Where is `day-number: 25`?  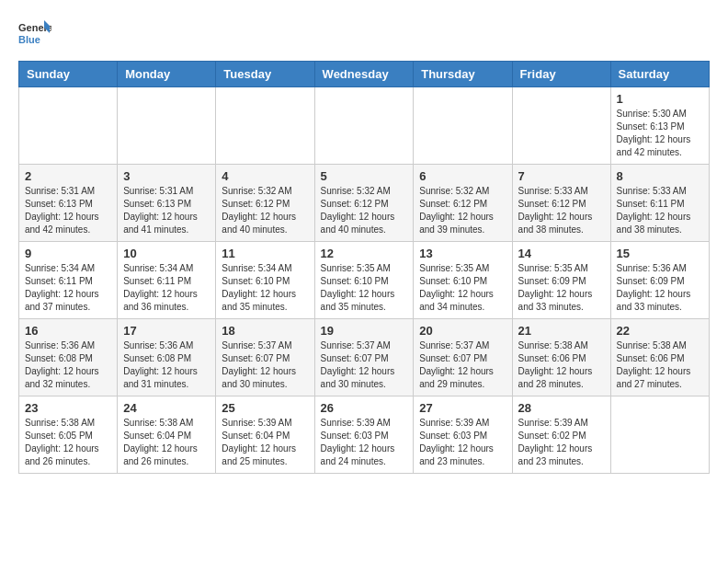 day-number: 25 is located at coordinates (265, 408).